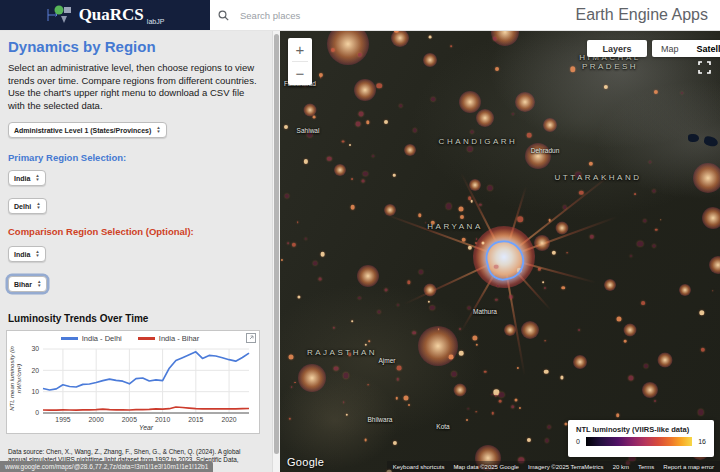 This screenshot has width=720, height=472. What do you see at coordinates (28, 206) in the screenshot?
I see `primary-region-select: Delhi ▲▼` at bounding box center [28, 206].